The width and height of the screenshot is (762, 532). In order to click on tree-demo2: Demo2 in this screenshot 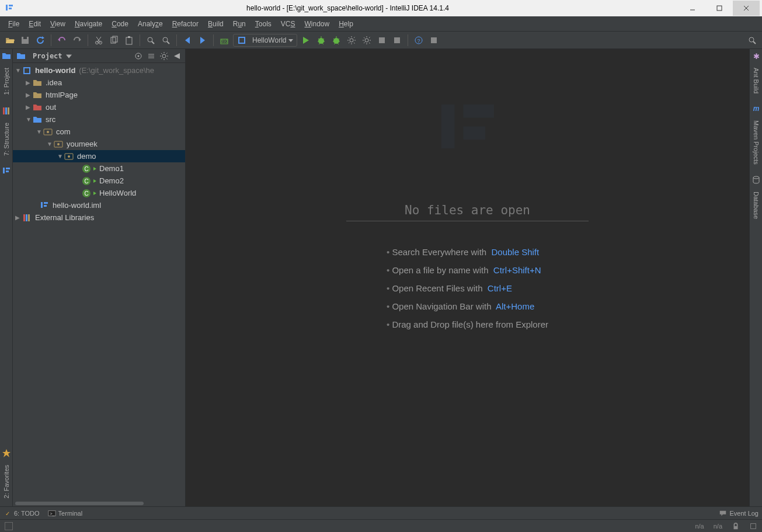, I will do `click(99, 181)`.